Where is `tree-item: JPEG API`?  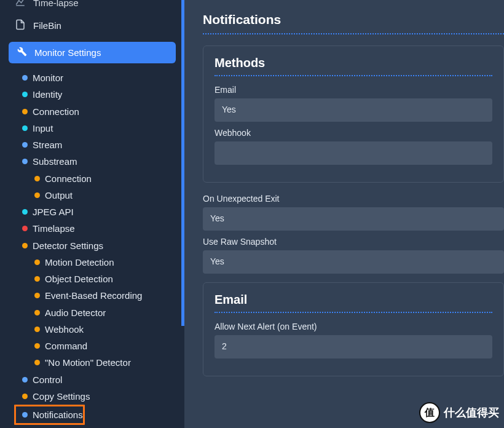
tree-item: JPEG API is located at coordinates (92, 212).